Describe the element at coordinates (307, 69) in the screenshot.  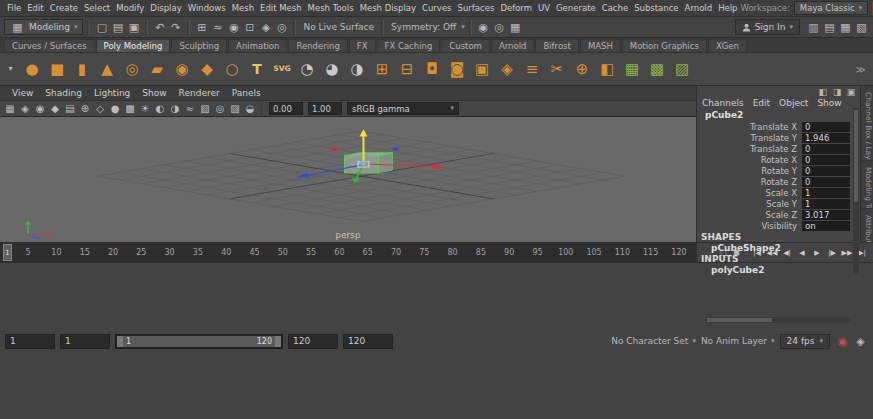
I see `construction-circle-icon: ◔` at that location.